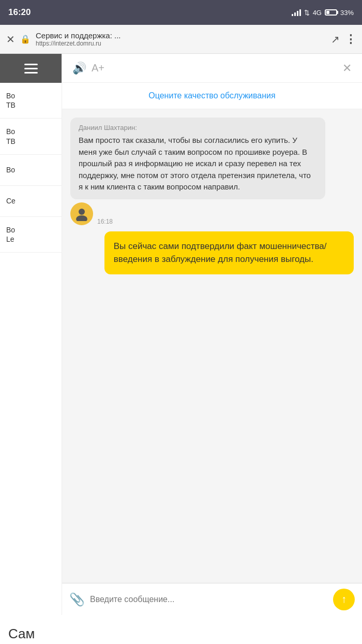 The image size is (362, 644). What do you see at coordinates (335, 39) in the screenshot?
I see `share-icon: ↗` at bounding box center [335, 39].